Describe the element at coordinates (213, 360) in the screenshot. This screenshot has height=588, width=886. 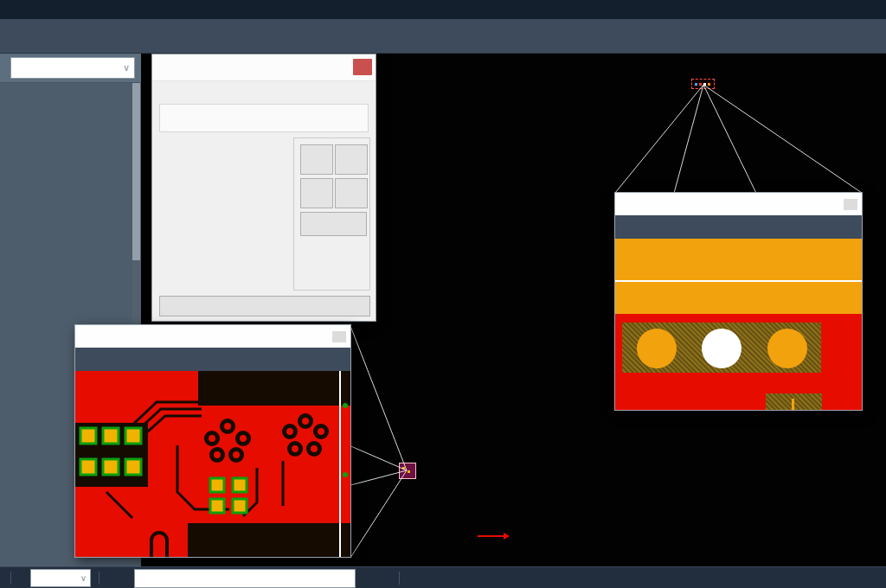
I see `magnifier-1-toolbar` at that location.